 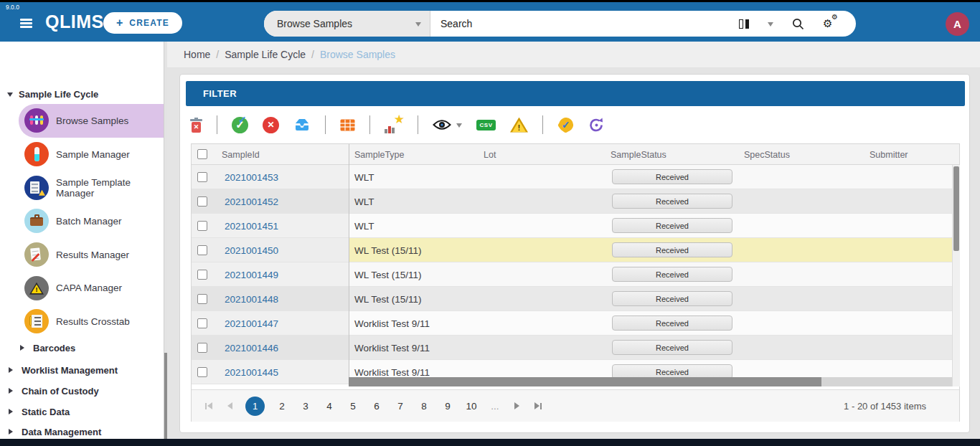 I want to click on column-header-specstatus: SpecStatus, so click(x=767, y=155).